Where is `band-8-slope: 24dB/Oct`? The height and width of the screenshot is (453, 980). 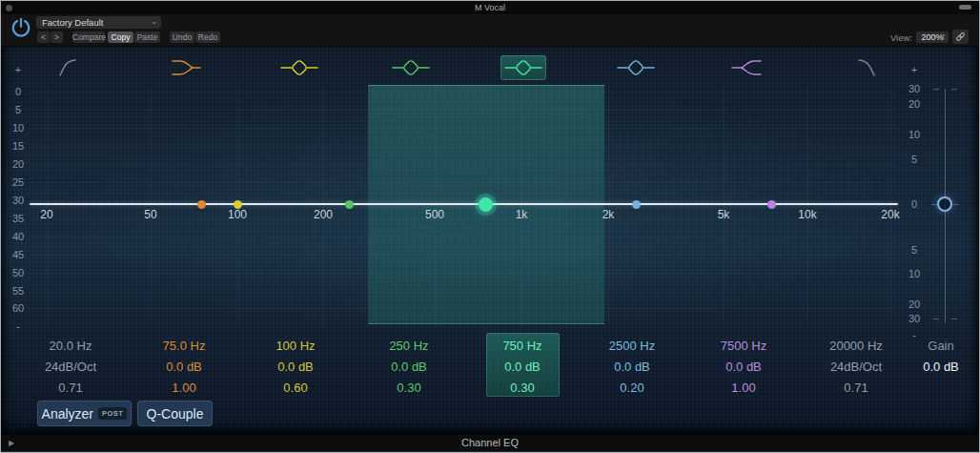
band-8-slope: 24dB/Oct is located at coordinates (856, 367).